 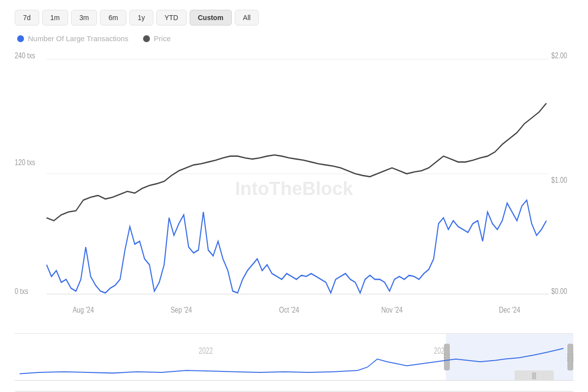 I want to click on legend-item-dark: Price, so click(x=157, y=38).